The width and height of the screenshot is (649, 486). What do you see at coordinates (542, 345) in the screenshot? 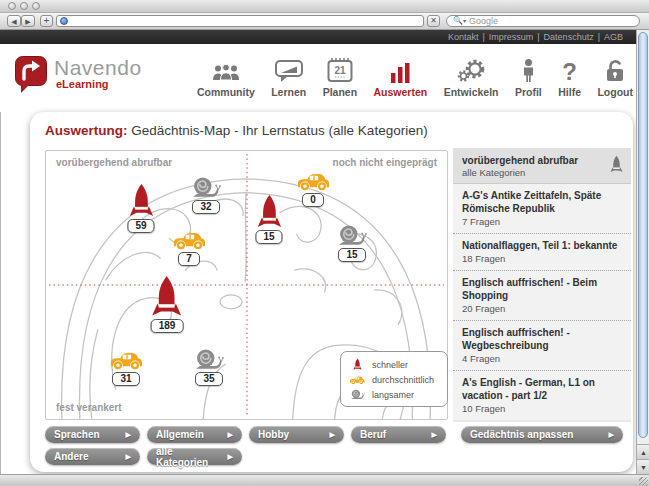
I see `sidebar-list-item: Englisch auffrischen! - Wegbeschreibung …` at bounding box center [542, 345].